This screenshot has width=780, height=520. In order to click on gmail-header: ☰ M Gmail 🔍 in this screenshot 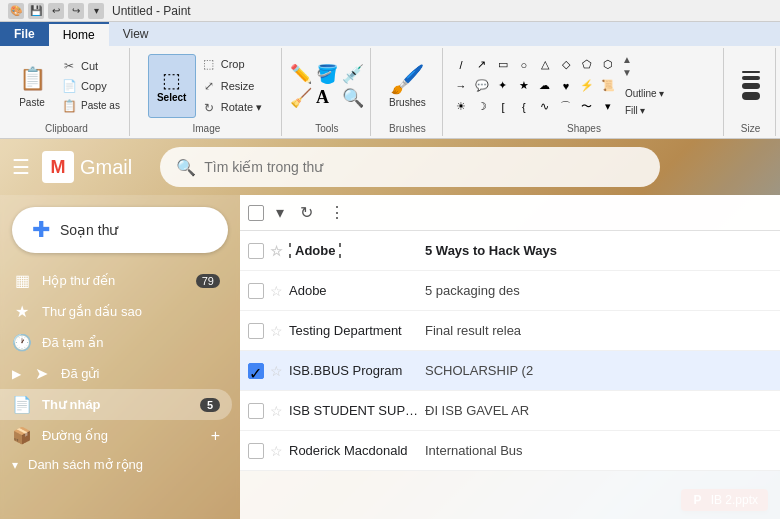, I will do `click(390, 167)`.